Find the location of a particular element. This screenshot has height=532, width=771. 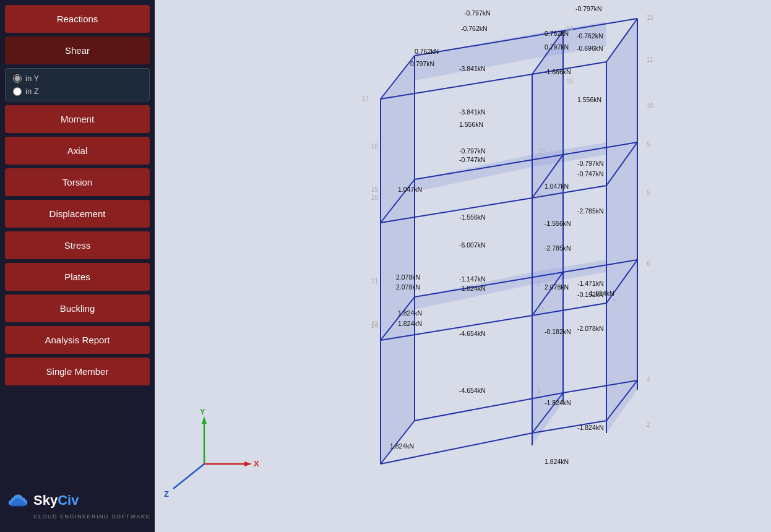

torsion-button: Torsion is located at coordinates (77, 182).